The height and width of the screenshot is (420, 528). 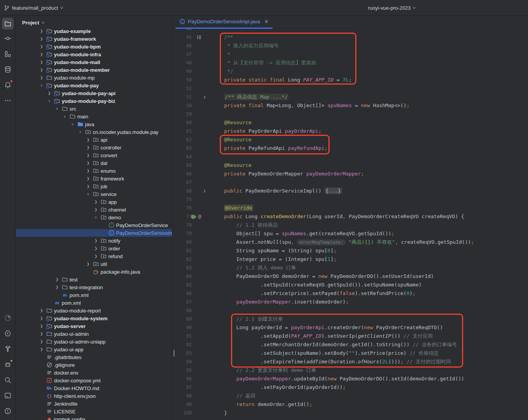 What do you see at coordinates (94, 256) in the screenshot?
I see `tree-item-refund: ❯refund` at bounding box center [94, 256].